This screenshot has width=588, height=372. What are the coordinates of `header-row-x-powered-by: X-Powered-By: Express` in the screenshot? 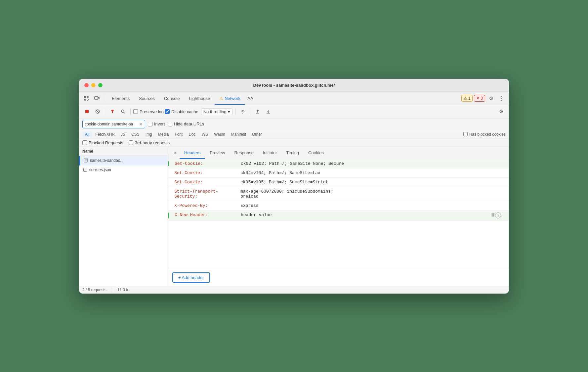 It's located at (339, 206).